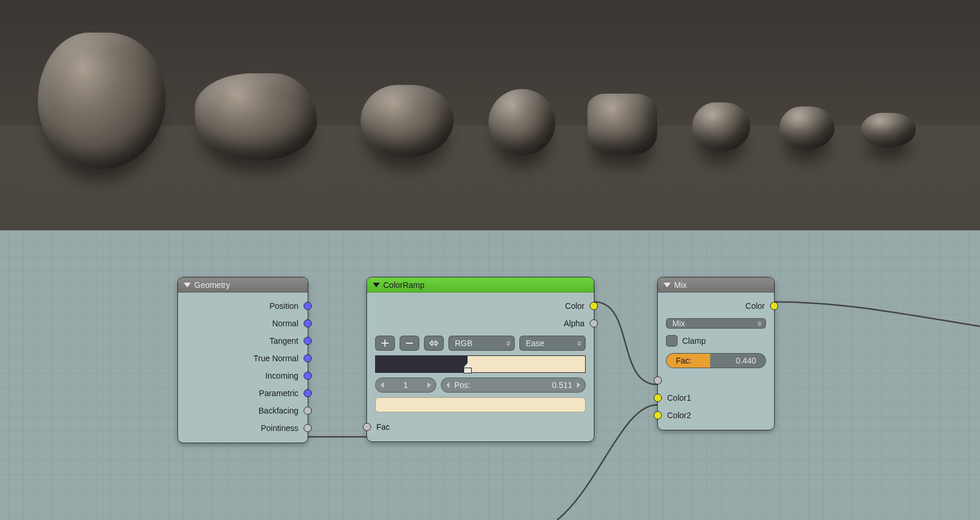  I want to click on socket-label: Incoming, so click(281, 376).